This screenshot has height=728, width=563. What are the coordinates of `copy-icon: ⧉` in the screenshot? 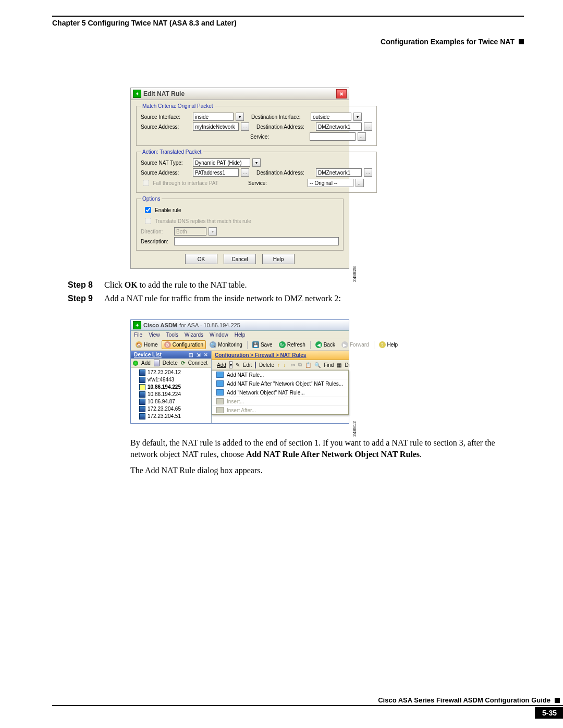 It's located at (300, 365).